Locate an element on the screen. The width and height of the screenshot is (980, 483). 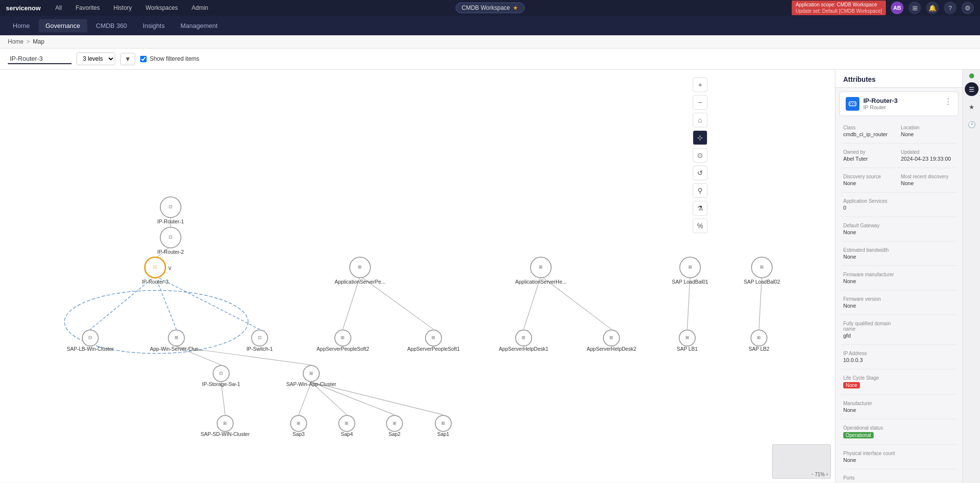
filter-button: ▼ is located at coordinates (127, 59).